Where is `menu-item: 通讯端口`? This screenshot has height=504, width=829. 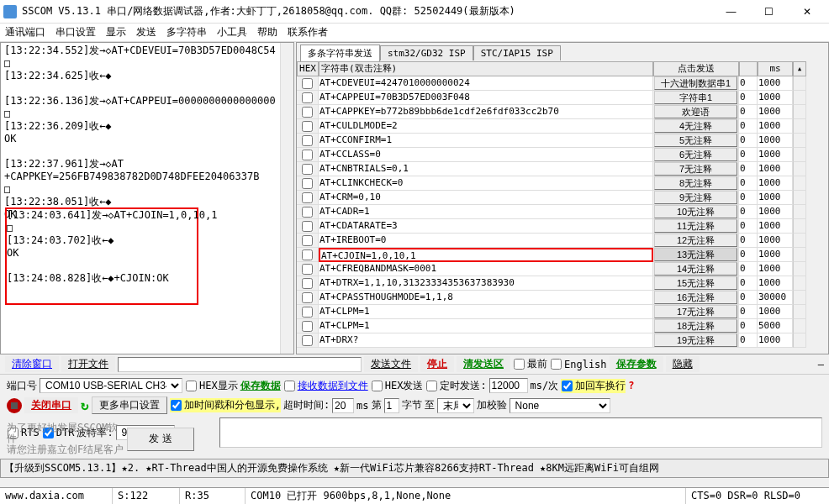
menu-item: 通讯端口 is located at coordinates (25, 32).